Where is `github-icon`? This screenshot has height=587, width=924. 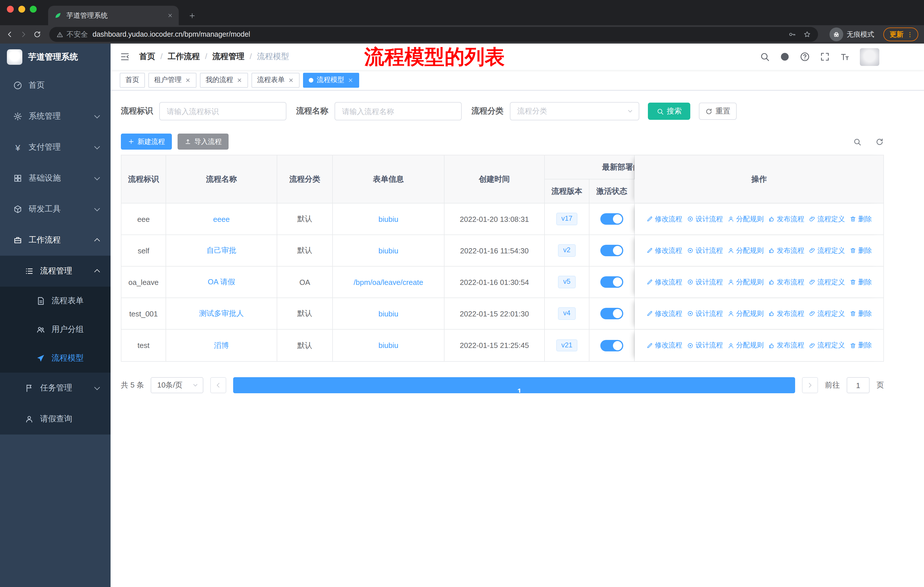 github-icon is located at coordinates (785, 57).